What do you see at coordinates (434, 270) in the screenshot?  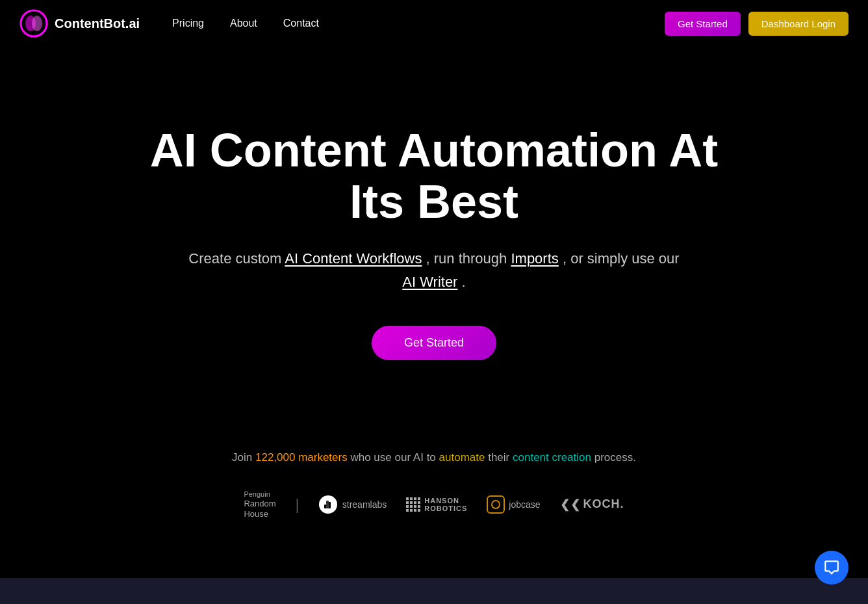 I see `hero-subtitle: Create custom AI Content Workflows , run…` at bounding box center [434, 270].